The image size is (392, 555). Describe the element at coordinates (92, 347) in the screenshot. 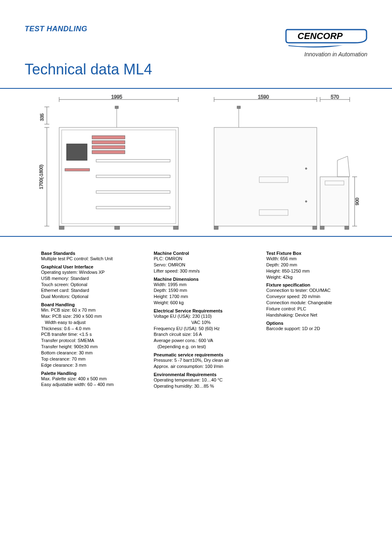

I see `spec-line: Transfer height: 900±30 mm` at that location.